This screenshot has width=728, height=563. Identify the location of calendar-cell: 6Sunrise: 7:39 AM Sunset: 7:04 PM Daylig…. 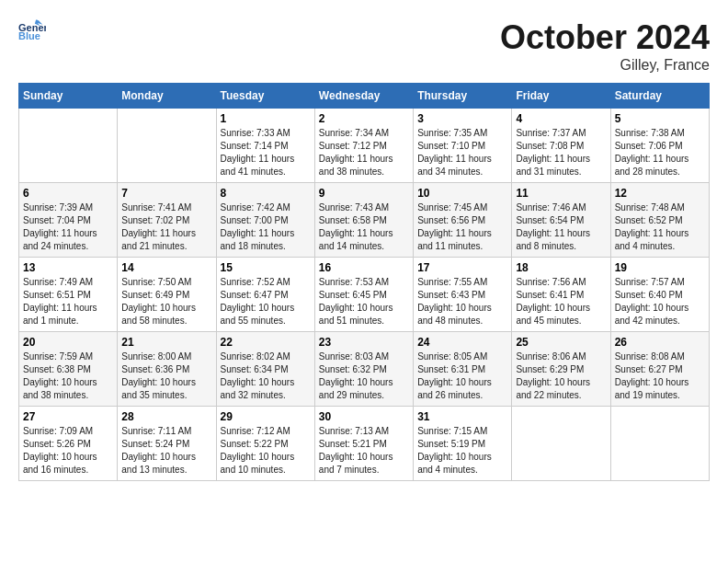
(68, 221).